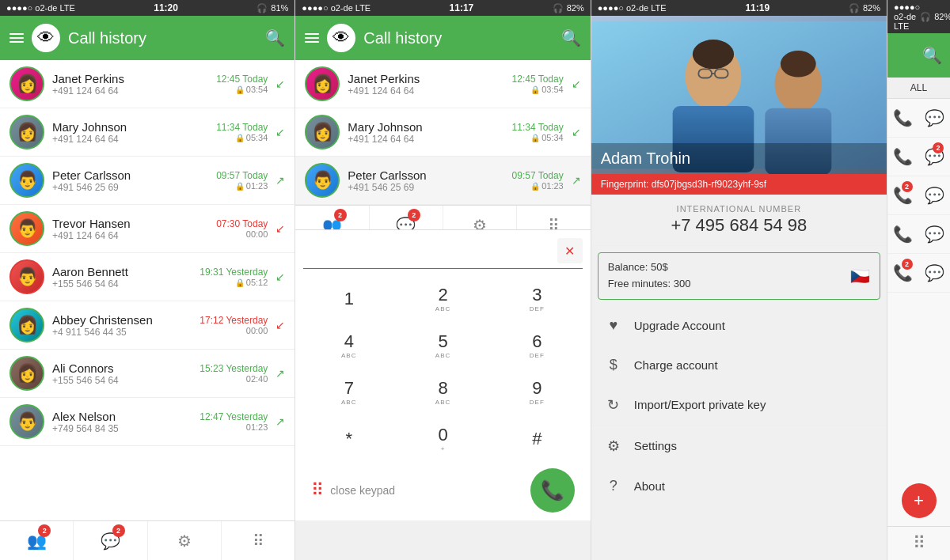 The image size is (950, 560). What do you see at coordinates (147, 422) in the screenshot?
I see `call-item-1-8: 👨 Alex Nelson +749 564 84 35 12:47 Yeste…` at bounding box center [147, 422].